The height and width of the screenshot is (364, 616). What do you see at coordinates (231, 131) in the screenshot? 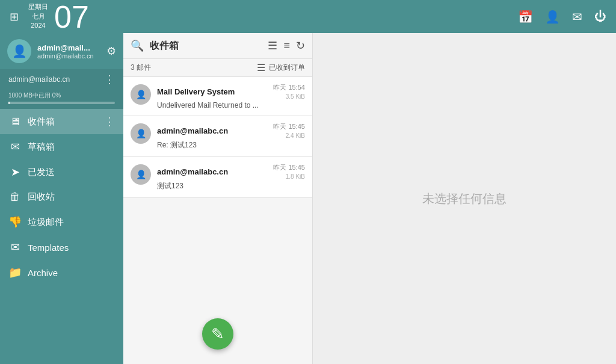
I see `email-header-row: admin@mailabc.cn 昨天 15:45 2.4 KiB` at bounding box center [231, 131].